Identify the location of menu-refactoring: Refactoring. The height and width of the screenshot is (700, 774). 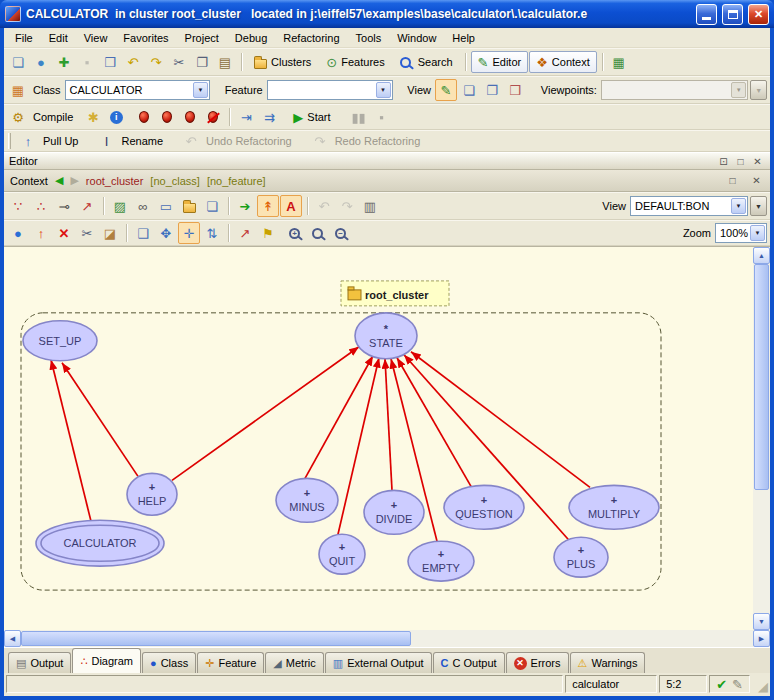
(311, 38).